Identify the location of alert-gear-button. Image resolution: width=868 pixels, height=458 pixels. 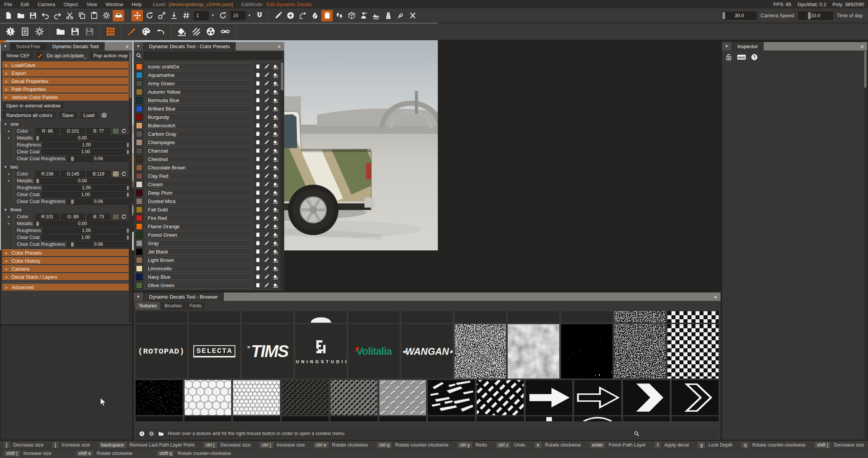
(10, 32).